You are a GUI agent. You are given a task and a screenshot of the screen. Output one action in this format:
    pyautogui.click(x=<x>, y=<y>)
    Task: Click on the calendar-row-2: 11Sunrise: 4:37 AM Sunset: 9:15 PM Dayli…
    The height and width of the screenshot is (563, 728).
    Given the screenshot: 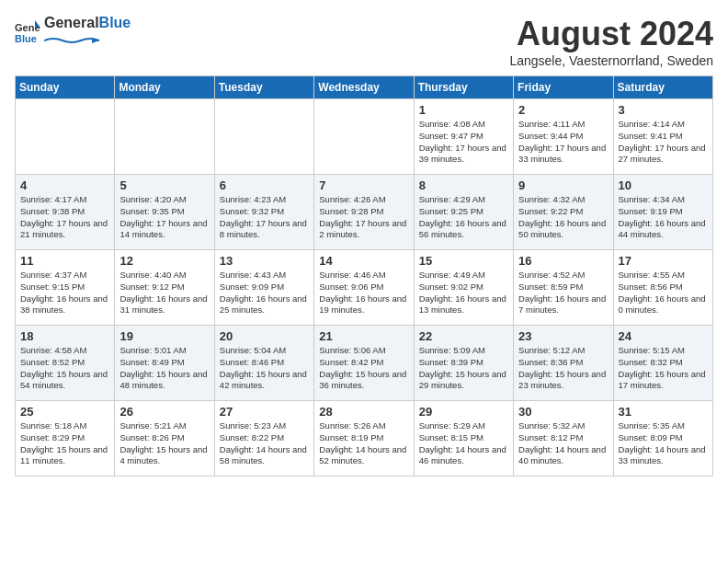 What is the action you would take?
    pyautogui.click(x=364, y=288)
    